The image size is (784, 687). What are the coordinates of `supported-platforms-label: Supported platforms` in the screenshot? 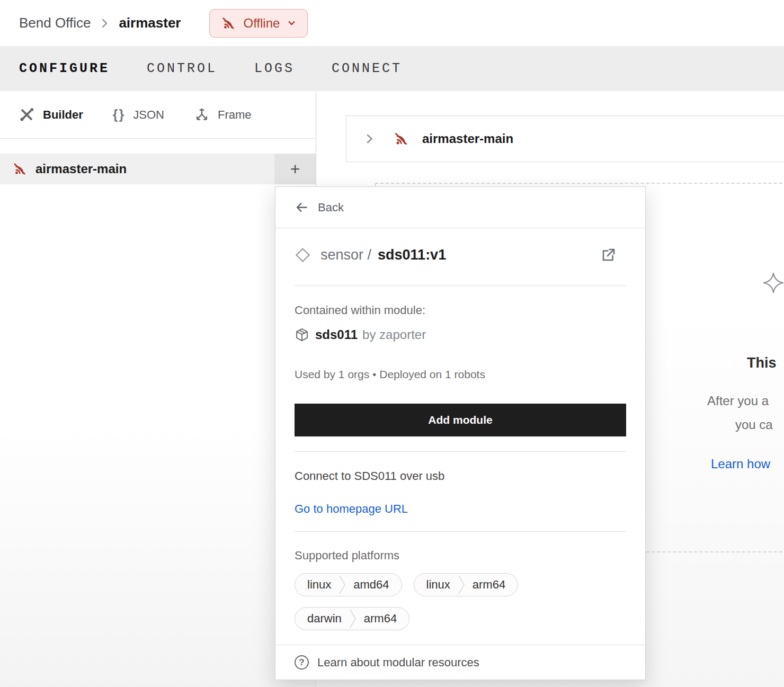 It's located at (460, 556).